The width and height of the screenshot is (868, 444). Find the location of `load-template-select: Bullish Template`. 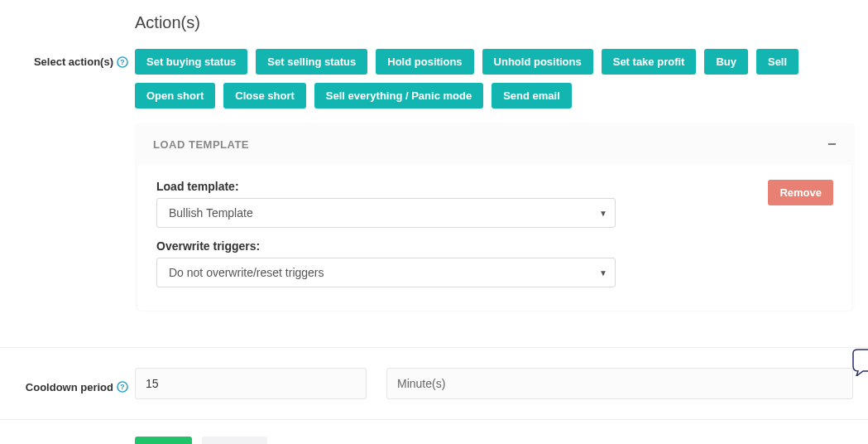

load-template-select: Bullish Template is located at coordinates (386, 213).